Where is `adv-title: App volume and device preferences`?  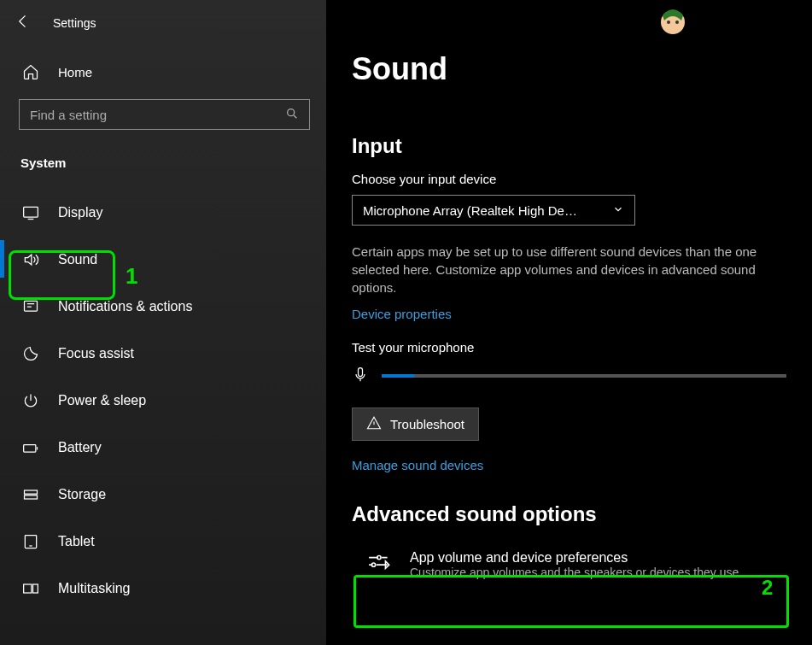
adv-title: App volume and device preferences is located at coordinates (575, 558).